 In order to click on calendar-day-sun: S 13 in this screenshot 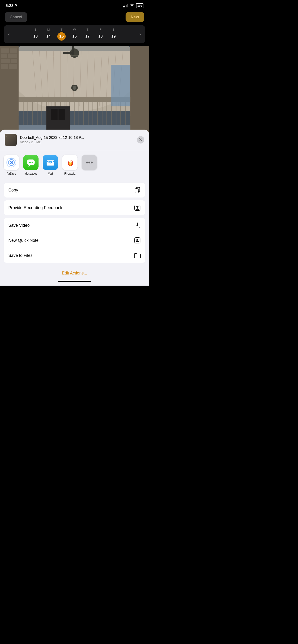, I will do `click(36, 34)`.